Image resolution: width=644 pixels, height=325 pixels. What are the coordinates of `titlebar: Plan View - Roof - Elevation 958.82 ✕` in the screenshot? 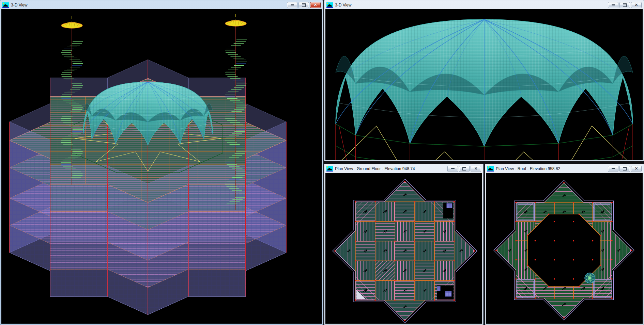 It's located at (564, 168).